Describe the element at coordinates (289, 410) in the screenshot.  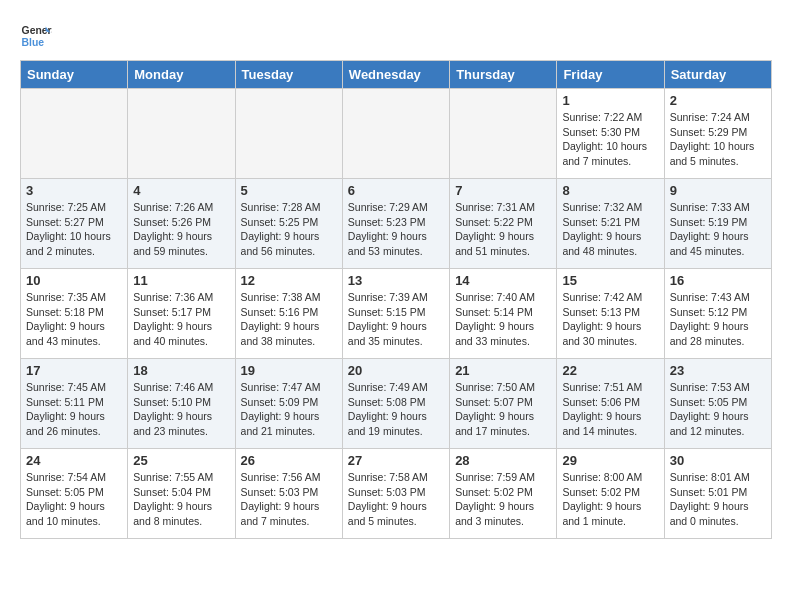
I see `day-info: Sunrise: 7:47 AM Sunset: 5:09 PM Dayligh…` at that location.